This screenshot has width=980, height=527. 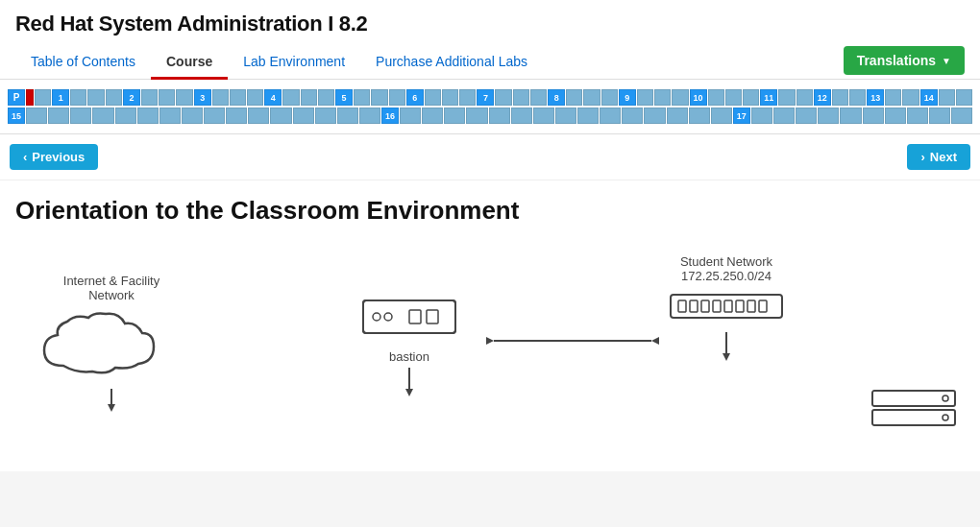 What do you see at coordinates (734, 98) in the screenshot?
I see `seg-10b` at bounding box center [734, 98].